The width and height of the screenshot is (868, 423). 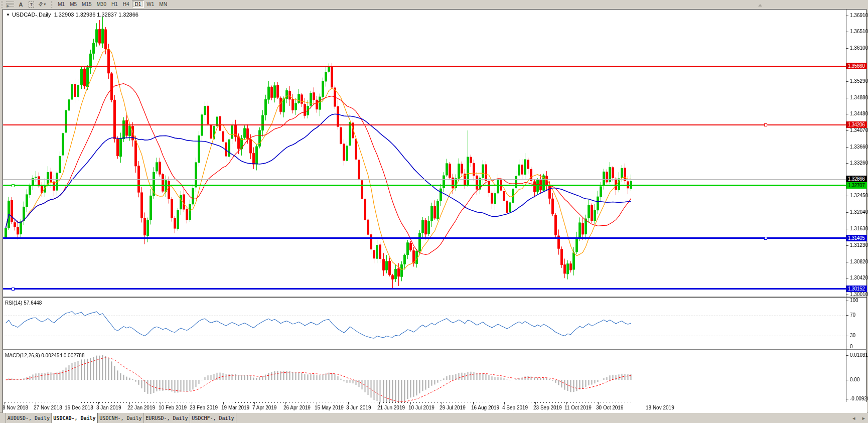 What do you see at coordinates (13, 289) in the screenshot?
I see `level-anchor-1.30152` at bounding box center [13, 289].